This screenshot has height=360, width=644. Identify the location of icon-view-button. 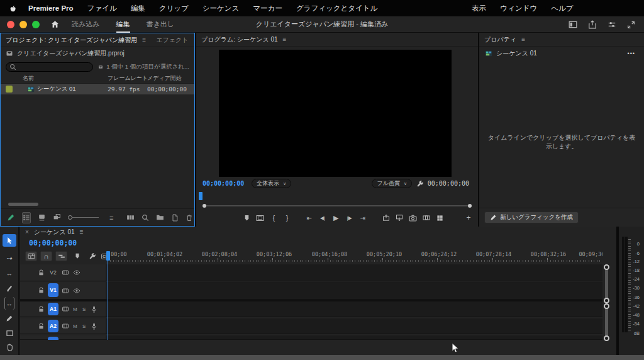
(42, 218).